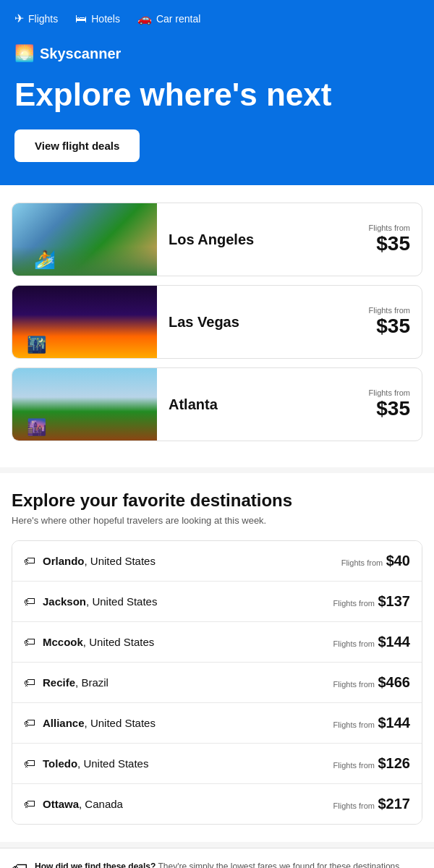 This screenshot has height=868, width=434. I want to click on destination-image-atlanta, so click(85, 404).